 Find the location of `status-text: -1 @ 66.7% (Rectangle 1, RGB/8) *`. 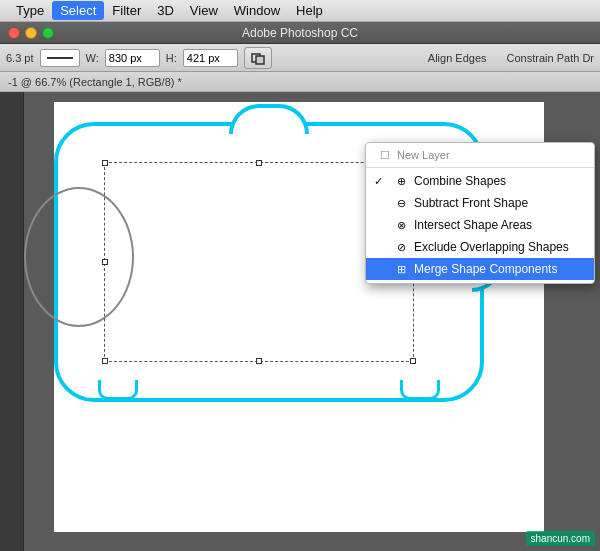

status-text: -1 @ 66.7% (Rectangle 1, RGB/8) * is located at coordinates (95, 82).